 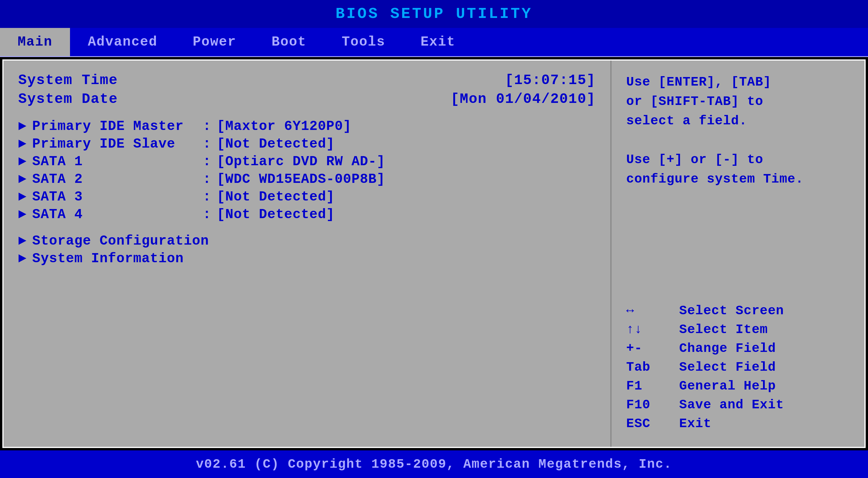 What do you see at coordinates (307, 170) in the screenshot?
I see `devices-container: ►Primary IDE Master:[Maxtor 6Y120P0]►Pri…` at bounding box center [307, 170].